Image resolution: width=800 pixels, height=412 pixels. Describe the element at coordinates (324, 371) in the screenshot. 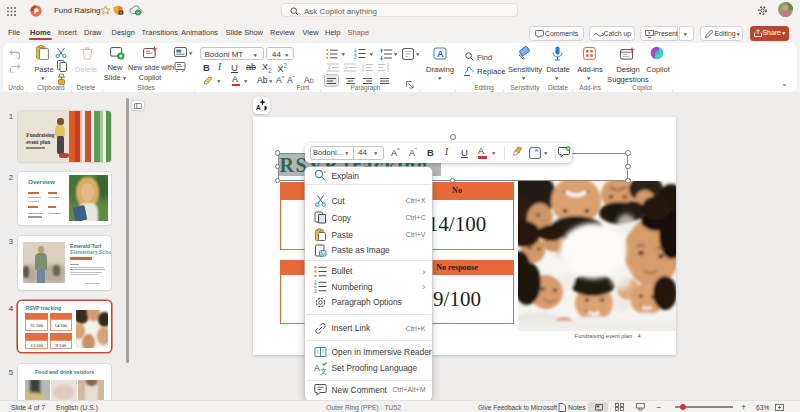

I see `svg-text: 文` at that location.